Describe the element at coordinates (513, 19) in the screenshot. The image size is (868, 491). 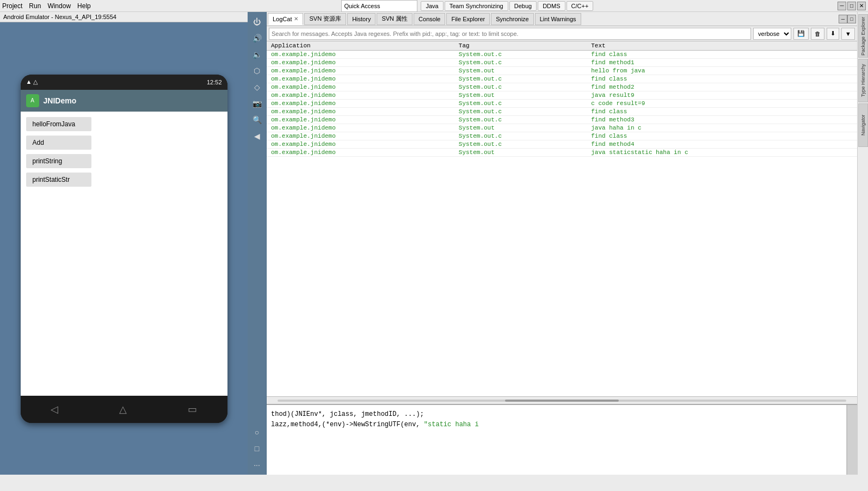
I see `tab-synchronize: Synchronize` at that location.